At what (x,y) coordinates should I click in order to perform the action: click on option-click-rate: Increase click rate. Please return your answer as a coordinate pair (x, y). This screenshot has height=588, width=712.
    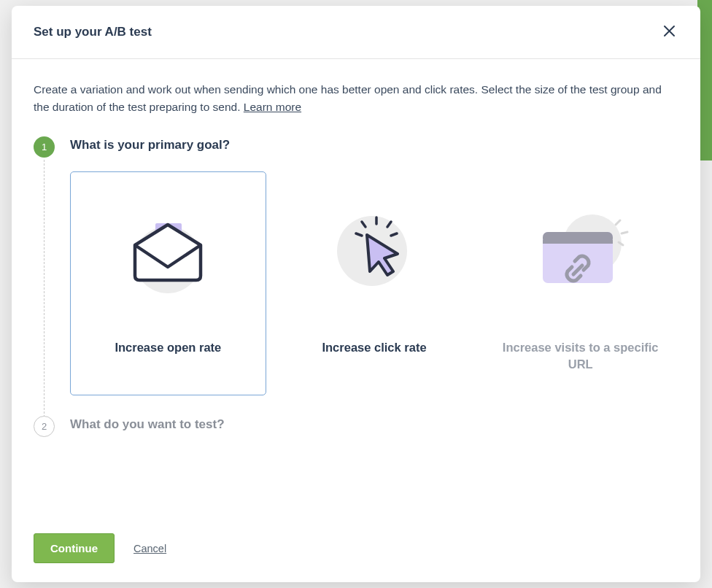
    Looking at the image, I should click on (375, 283).